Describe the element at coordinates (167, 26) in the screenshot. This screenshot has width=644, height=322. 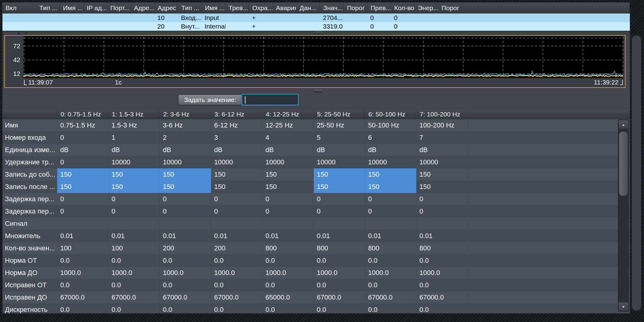
I see `device-cell: 20` at that location.